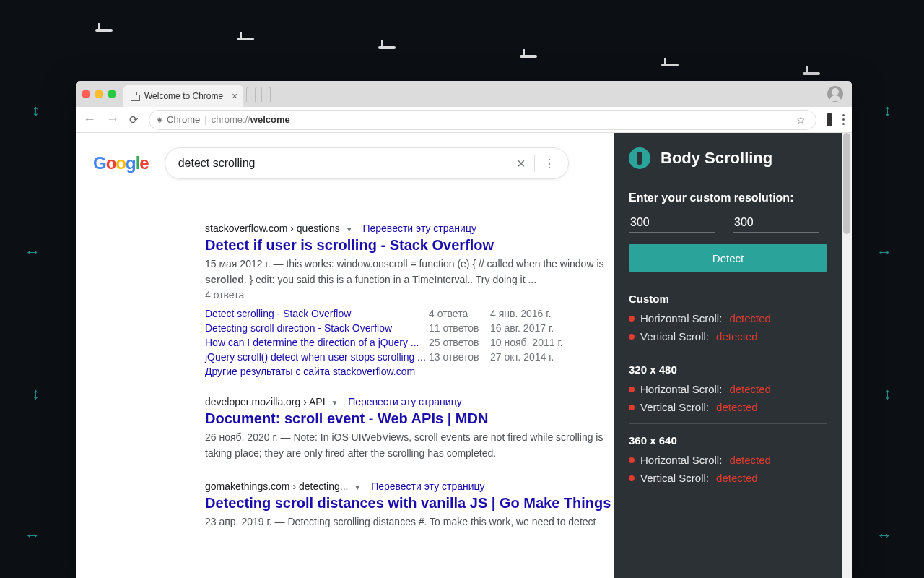  What do you see at coordinates (408, 503) in the screenshot?
I see `result-title-link: Detecting scroll distances with vanilla …` at bounding box center [408, 503].